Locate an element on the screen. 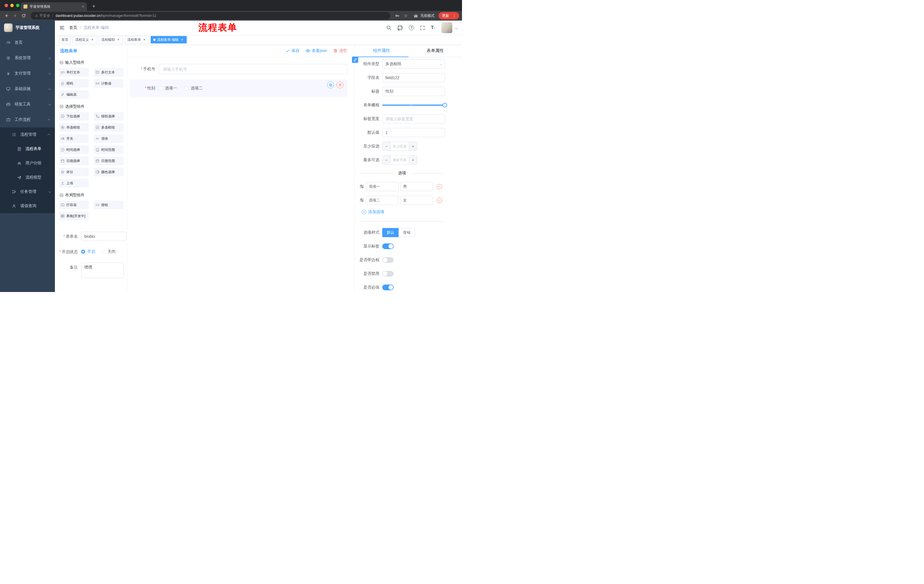  widget-copy-button is located at coordinates (330, 85).